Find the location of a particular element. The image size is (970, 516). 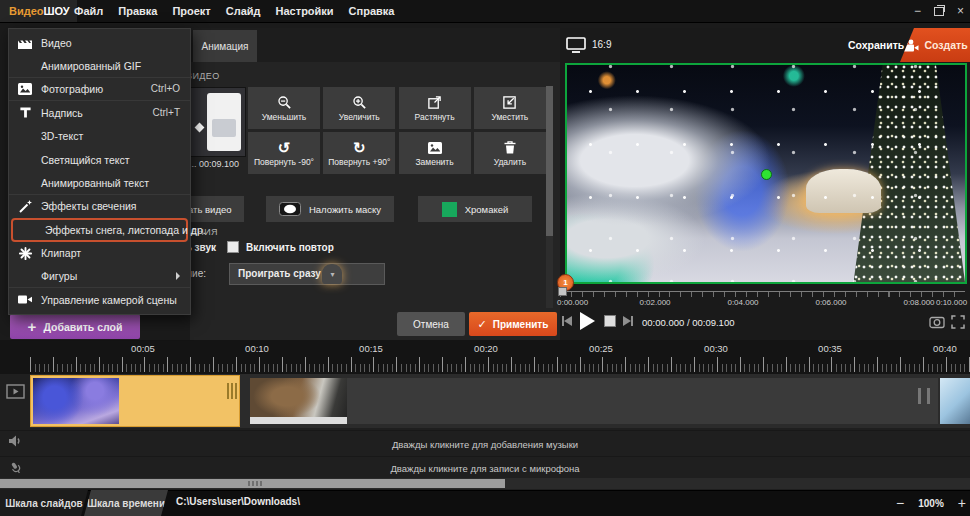

center-handle is located at coordinates (766, 174).